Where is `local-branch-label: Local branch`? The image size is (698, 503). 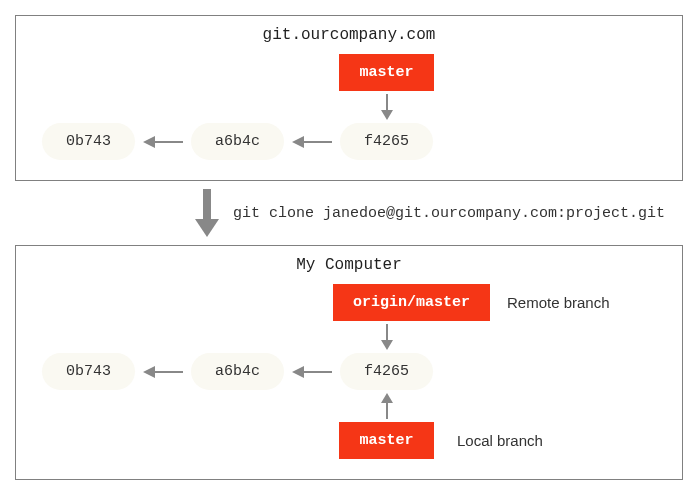
local-branch-label: Local branch is located at coordinates (500, 440).